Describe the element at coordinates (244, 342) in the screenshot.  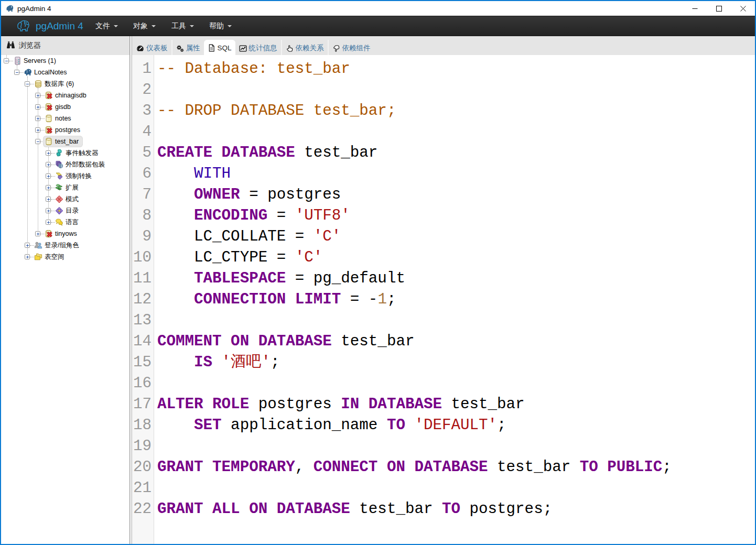
I see `token-keyword: COMMENT ON DATABASE` at that location.